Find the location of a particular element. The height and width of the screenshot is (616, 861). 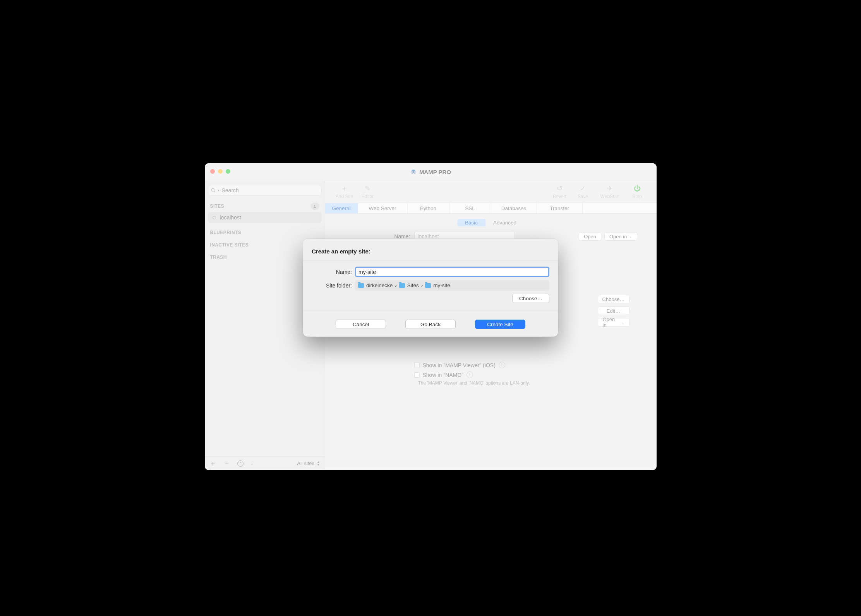

create-site-button: Create Site is located at coordinates (500, 324).